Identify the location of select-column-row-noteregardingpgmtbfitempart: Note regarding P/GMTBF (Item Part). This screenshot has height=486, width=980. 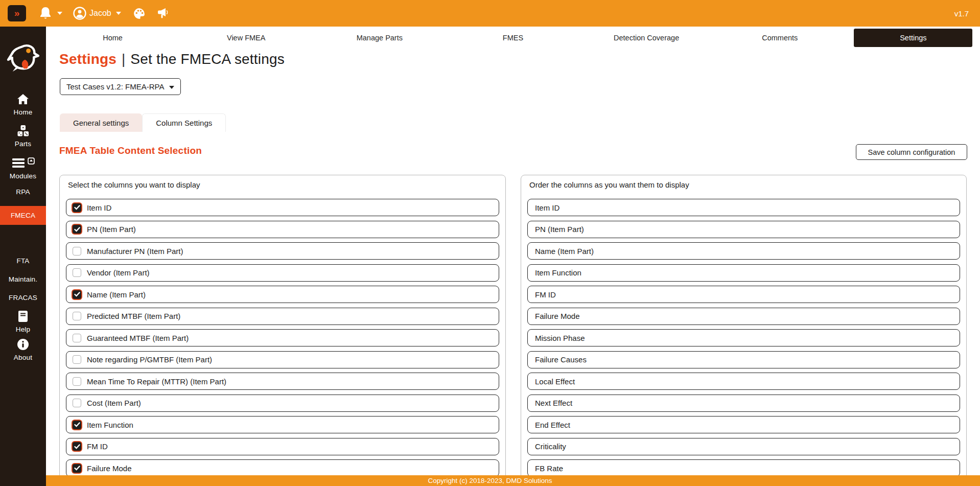
(283, 360).